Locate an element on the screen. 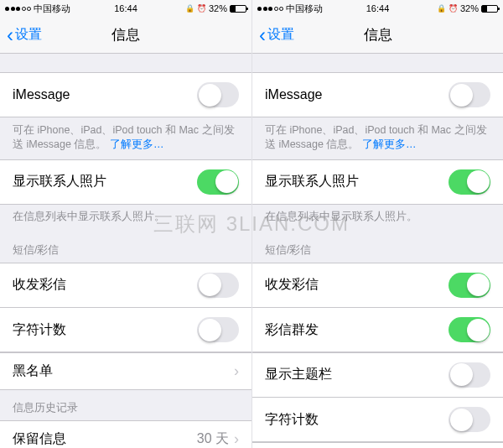  keep-messages-label: 保留信息 is located at coordinates (39, 440).